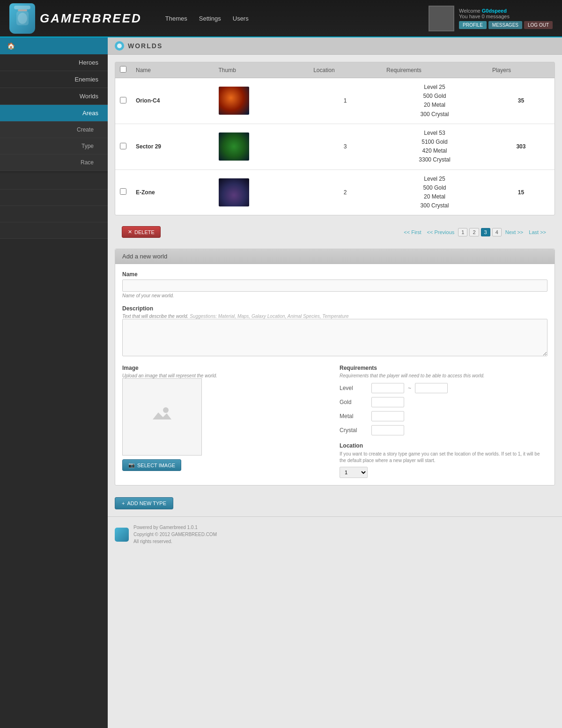  What do you see at coordinates (354, 402) in the screenshot?
I see `gold-label: Gold` at bounding box center [354, 402].